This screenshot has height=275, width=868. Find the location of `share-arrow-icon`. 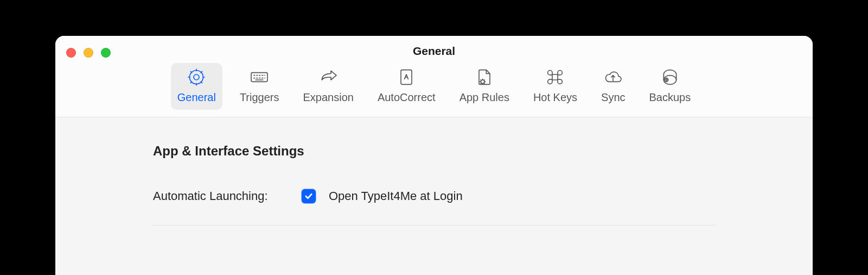

share-arrow-icon is located at coordinates (328, 77).